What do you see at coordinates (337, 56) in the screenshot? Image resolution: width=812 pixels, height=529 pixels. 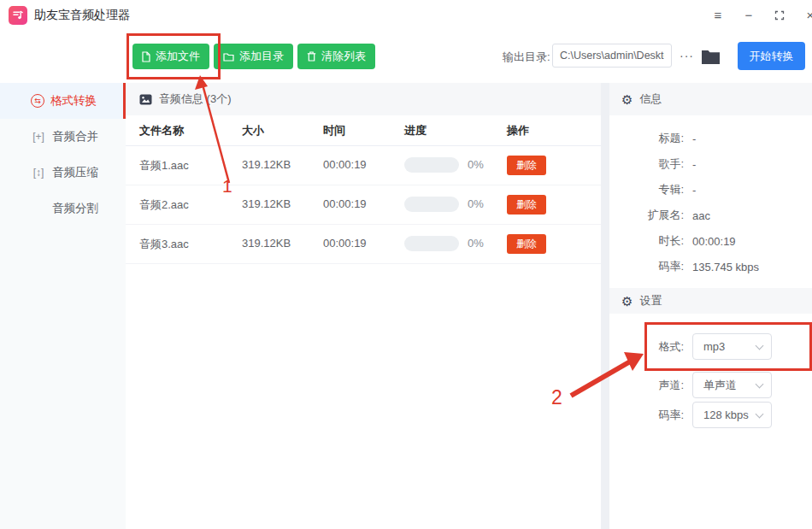 I see `clear-list-button: 清除列表` at bounding box center [337, 56].